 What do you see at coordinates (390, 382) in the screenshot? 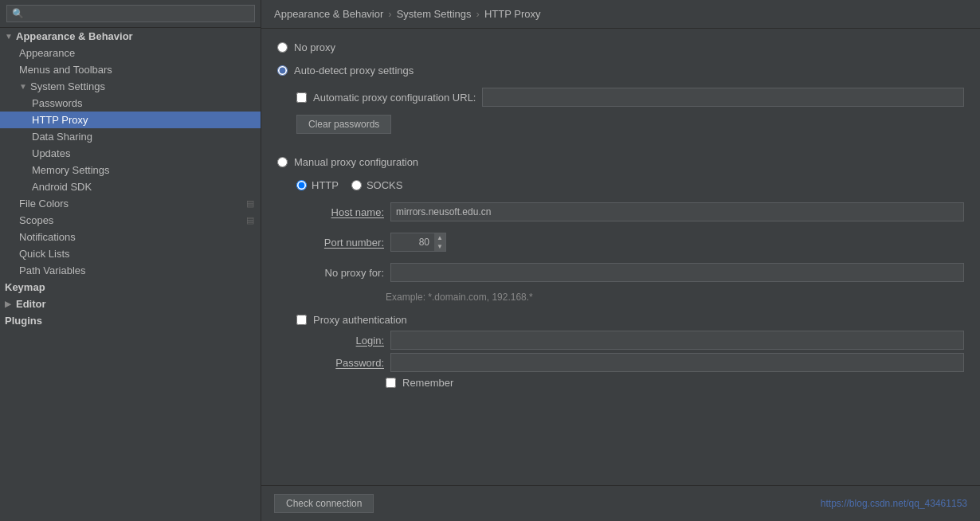
I see `remember-checkbox` at bounding box center [390, 382].